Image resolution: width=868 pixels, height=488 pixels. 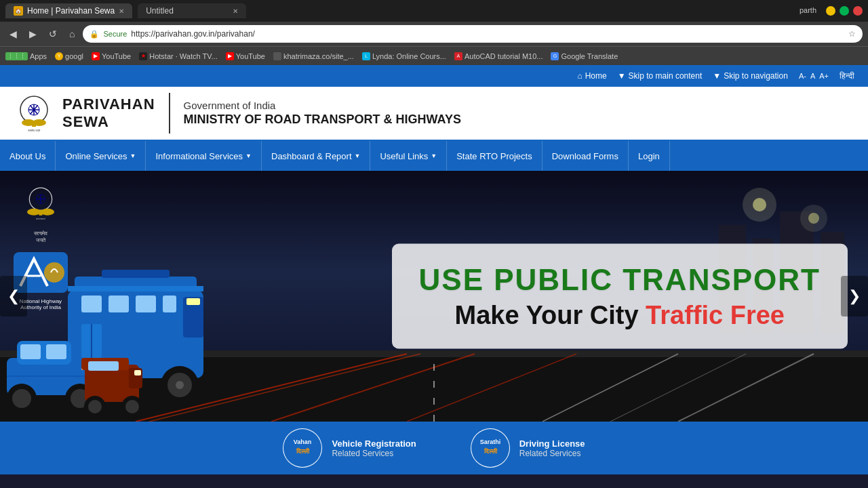 What do you see at coordinates (117, 56) in the screenshot?
I see `youtube-label: YouTube` at bounding box center [117, 56].